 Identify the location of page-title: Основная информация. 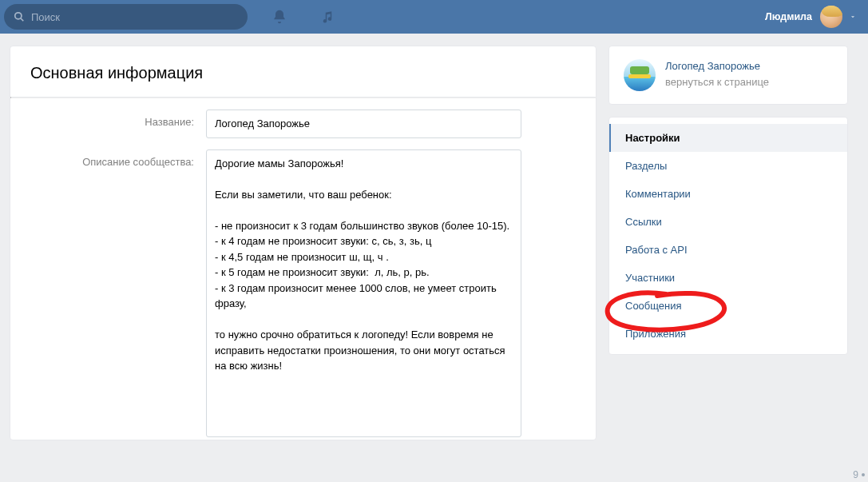
(303, 72).